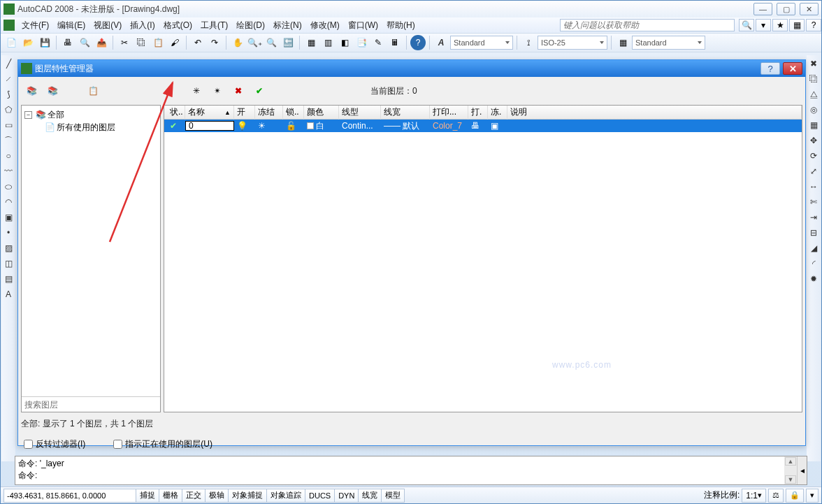 The height and width of the screenshot is (504, 822). What do you see at coordinates (814, 279) in the screenshot?
I see `explode-icon: ✹` at bounding box center [814, 279].